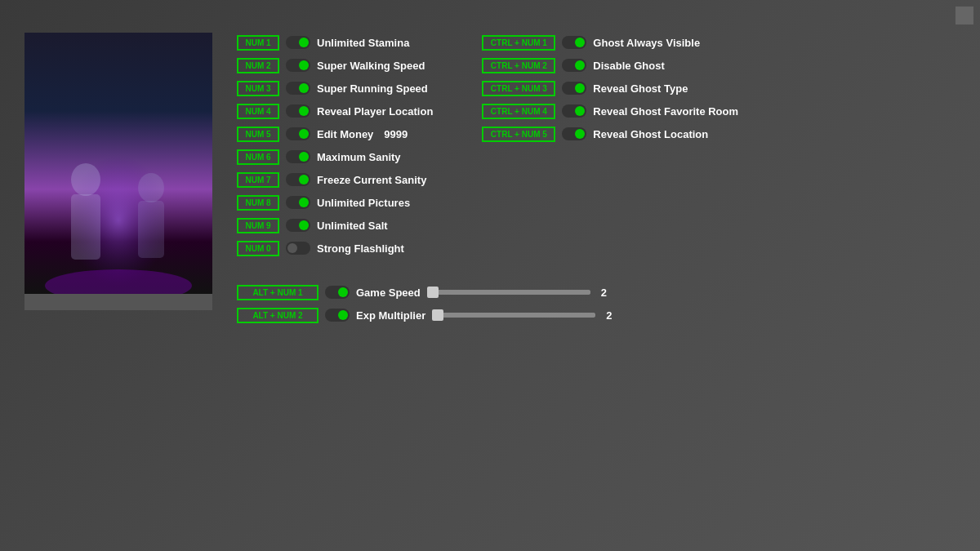 This screenshot has width=980, height=551. I want to click on cheat-label: Strong Flashlight, so click(361, 248).